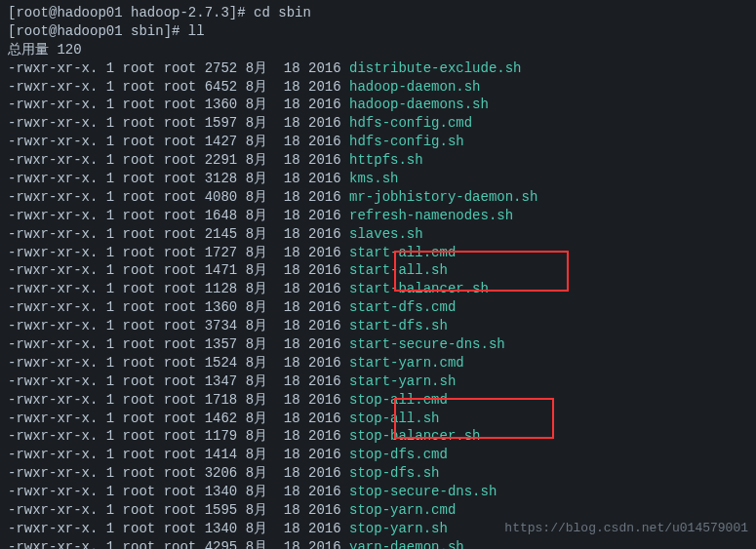 Image resolution: width=756 pixels, height=549 pixels. I want to click on file-name: stop-yarn.sh, so click(398, 529).